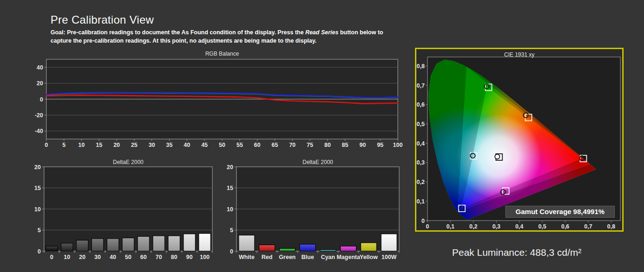  What do you see at coordinates (389, 243) in the screenshot?
I see `bar-100w` at bounding box center [389, 243].